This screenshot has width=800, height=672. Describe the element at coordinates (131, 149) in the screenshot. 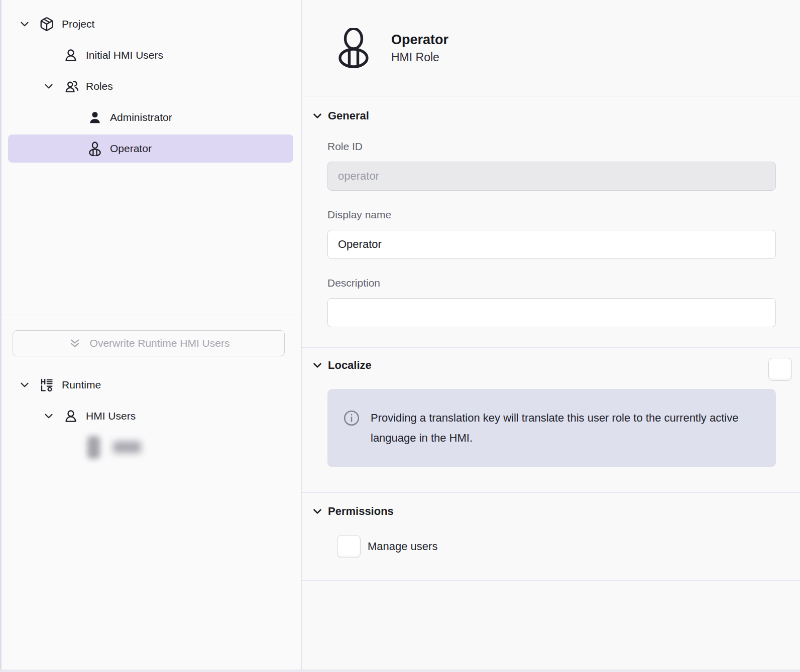

I see `tree-item-label: Operator` at that location.